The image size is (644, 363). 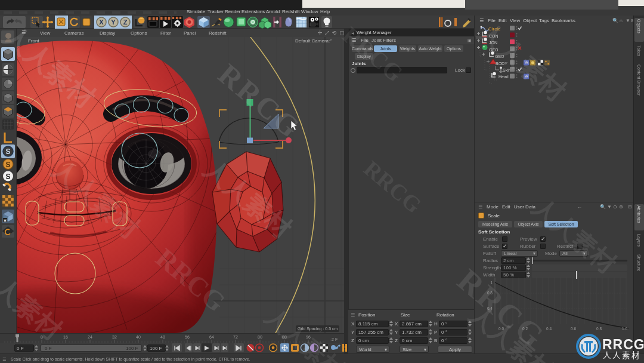 I want to click on svg-text: Y, so click(x=113, y=22).